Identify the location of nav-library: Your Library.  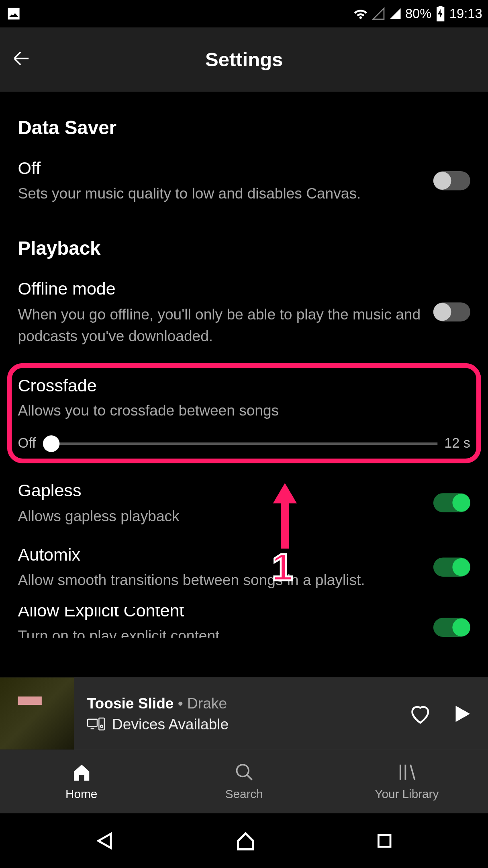
(406, 781).